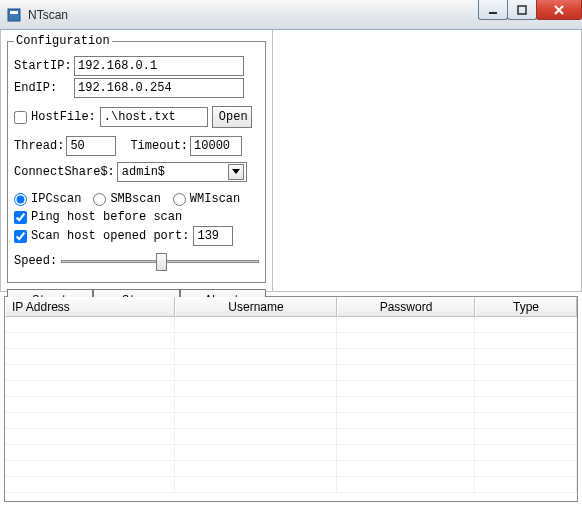  What do you see at coordinates (20, 200) in the screenshot?
I see `ipcscan-radio` at bounding box center [20, 200].